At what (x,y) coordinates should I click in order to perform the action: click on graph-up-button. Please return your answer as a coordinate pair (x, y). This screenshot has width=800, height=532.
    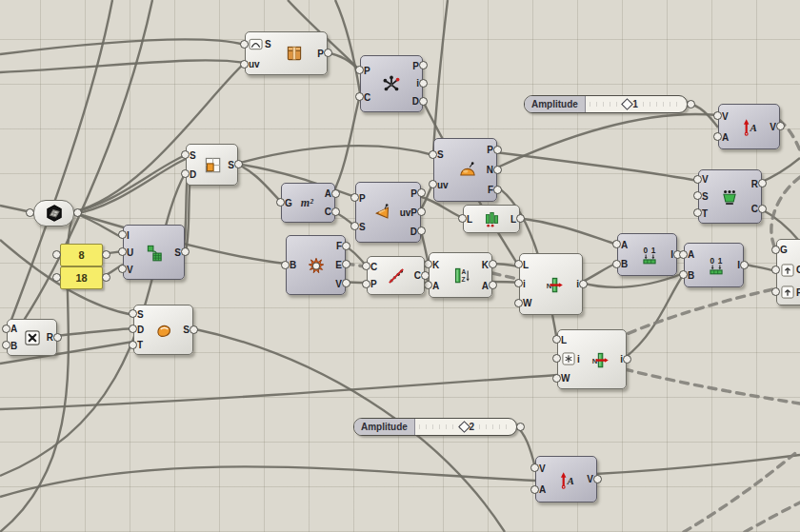
    Looking at the image, I should click on (787, 270).